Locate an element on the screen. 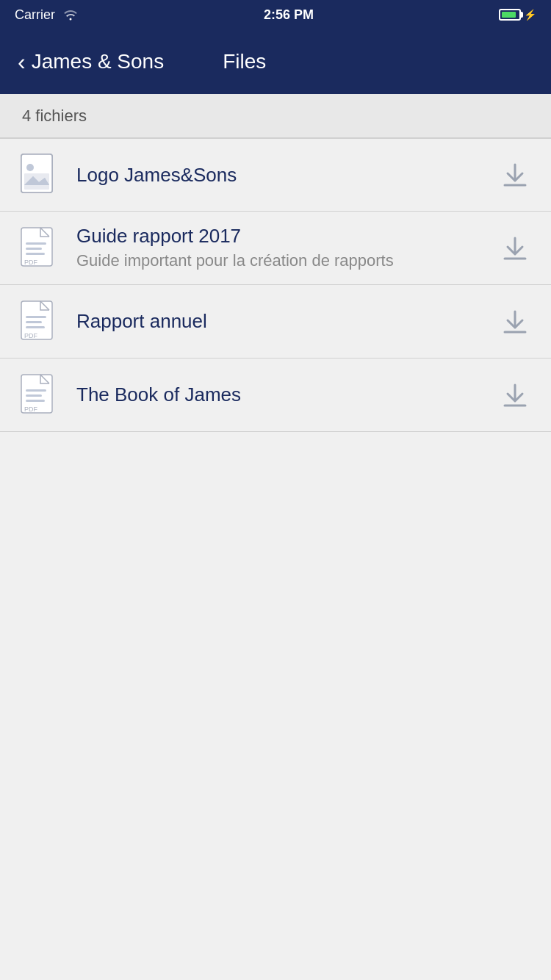 Image resolution: width=551 pixels, height=980 pixels. file-info: Rapport annuel is located at coordinates (279, 322).